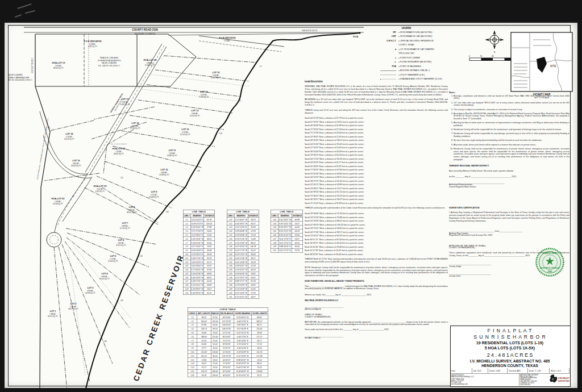 The height and width of the screenshot is (392, 582). Describe the element at coordinates (135, 128) in the screenshot. I see `svg-text: 27,588 SQ. FT.` at that location.